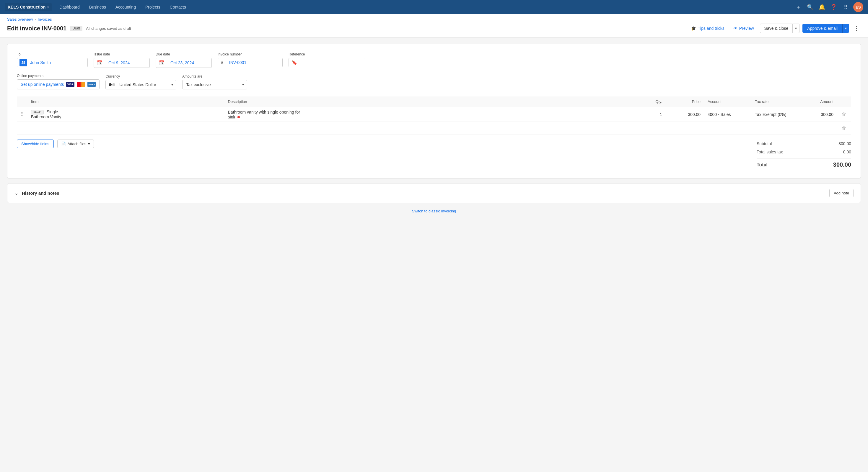 The image size is (868, 472). I want to click on issue-date-group: Issue date 📅 ▾, so click(122, 60).